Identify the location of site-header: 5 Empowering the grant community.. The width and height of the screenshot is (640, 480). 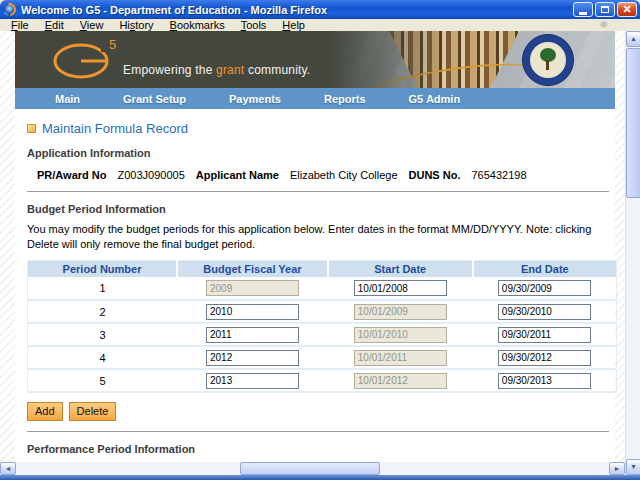
(315, 60).